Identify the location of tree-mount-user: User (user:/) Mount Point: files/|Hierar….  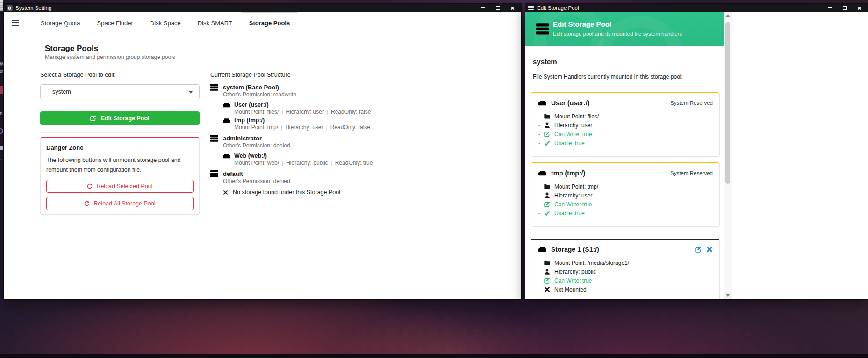
(320, 109).